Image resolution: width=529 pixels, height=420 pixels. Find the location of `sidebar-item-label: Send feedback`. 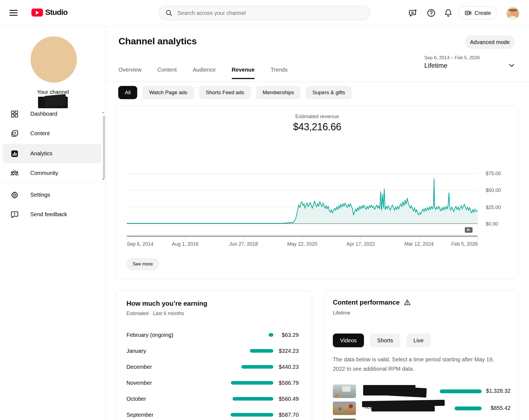

sidebar-item-label: Send feedback is located at coordinates (48, 214).